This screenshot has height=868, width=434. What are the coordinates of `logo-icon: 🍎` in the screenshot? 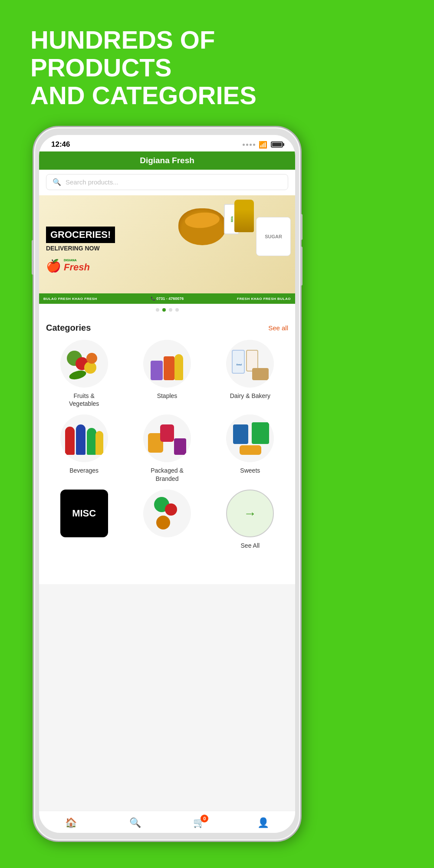 It's located at (54, 266).